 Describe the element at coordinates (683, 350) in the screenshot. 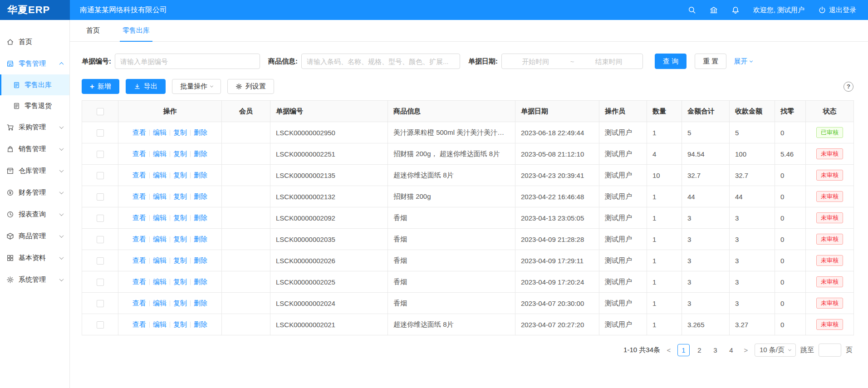

I see `page-button-1: 1` at that location.